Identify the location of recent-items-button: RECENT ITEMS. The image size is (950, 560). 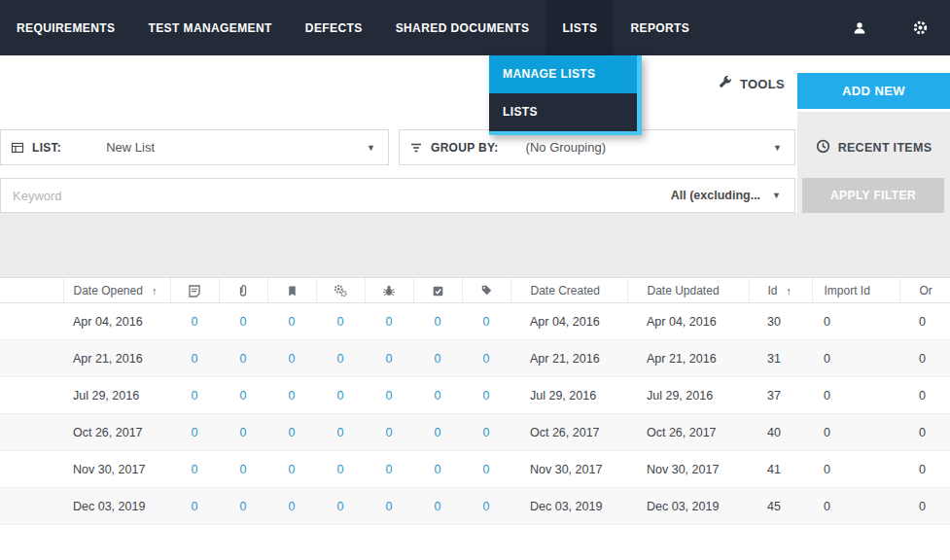
(873, 148).